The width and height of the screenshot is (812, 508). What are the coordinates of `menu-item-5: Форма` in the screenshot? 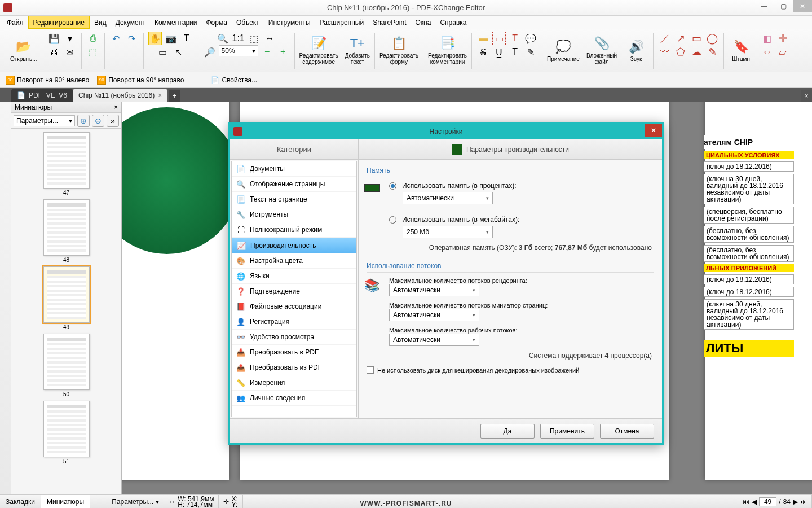 It's located at (217, 23).